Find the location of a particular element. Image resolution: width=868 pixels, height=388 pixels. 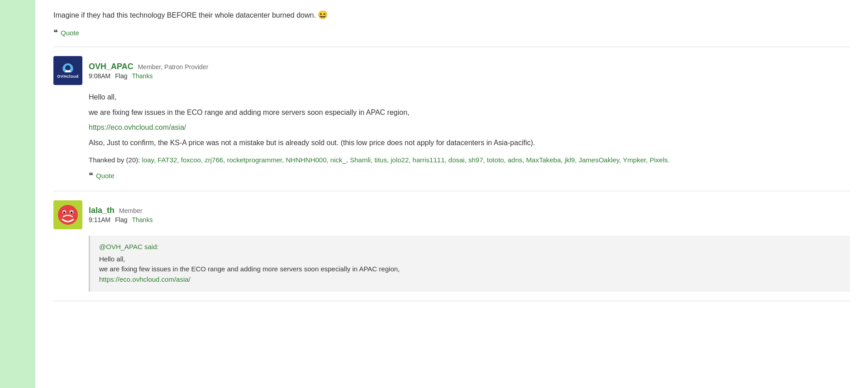

thanked-by-section: Thanked by (20): loay, FAT32, foxcoo, zr… is located at coordinates (469, 160).